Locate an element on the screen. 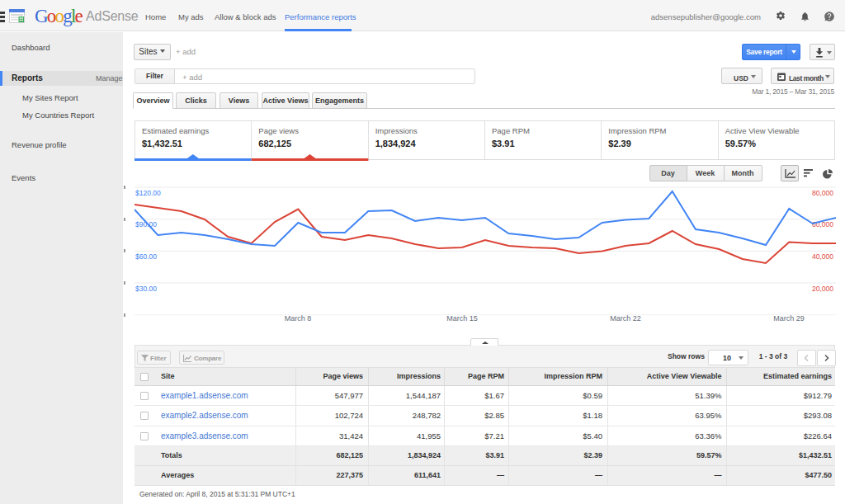 Image resolution: width=845 pixels, height=504 pixels. svg-text: March 15 is located at coordinates (462, 318).